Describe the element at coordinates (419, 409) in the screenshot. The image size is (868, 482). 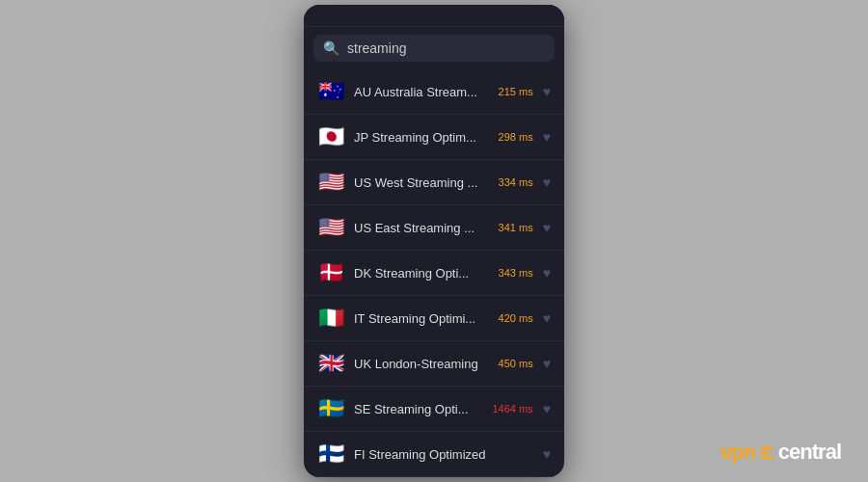
I see `server-name: SE Streaming Opti...` at that location.